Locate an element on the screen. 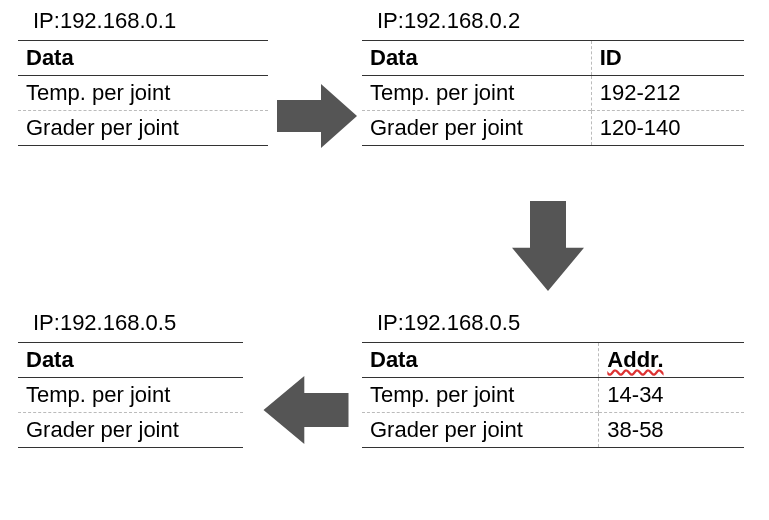 Image resolution: width=769 pixels, height=520 pixels. node-1: IP:192.168.0.1 Data Temp. per joint Grad… is located at coordinates (143, 77).